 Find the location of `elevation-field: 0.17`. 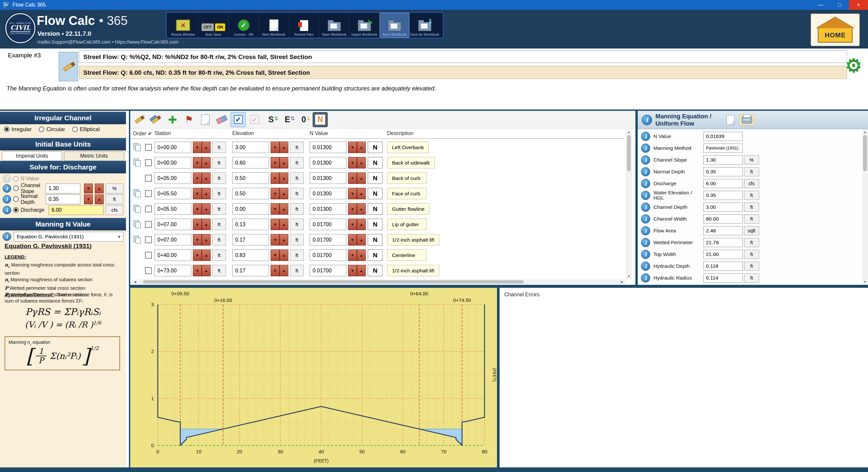

elevation-field: 0.17 is located at coordinates (251, 271).